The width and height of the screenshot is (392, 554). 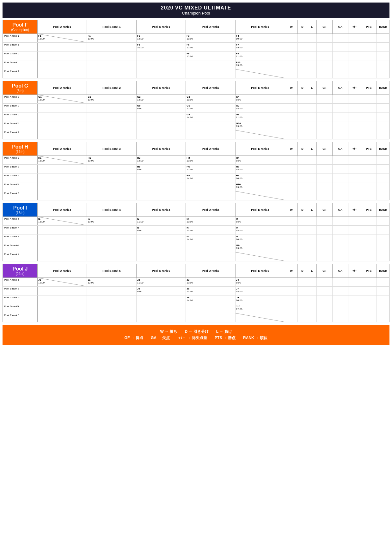 What do you see at coordinates (211, 210) in the screenshot?
I see `col-header-3: Pool D rank4` at bounding box center [211, 210].